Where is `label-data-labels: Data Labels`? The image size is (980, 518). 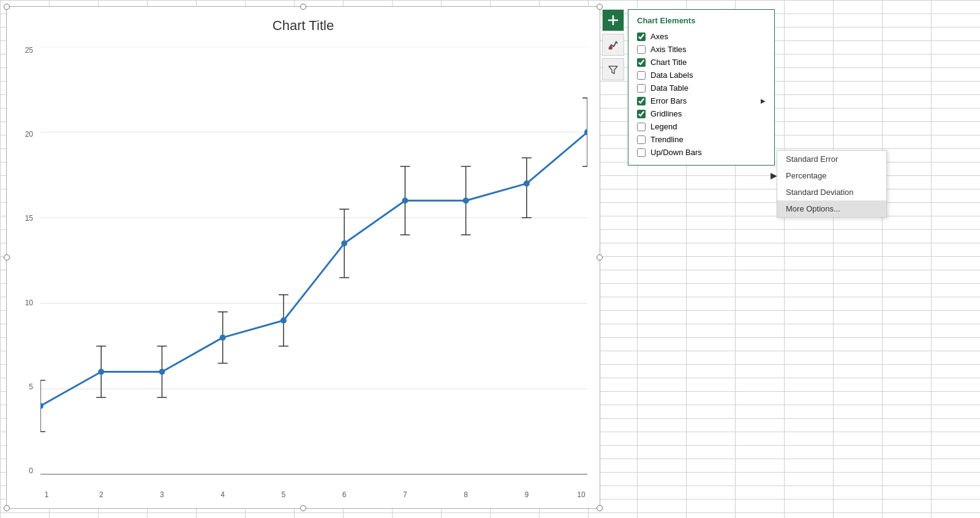
label-data-labels: Data Labels is located at coordinates (671, 75).